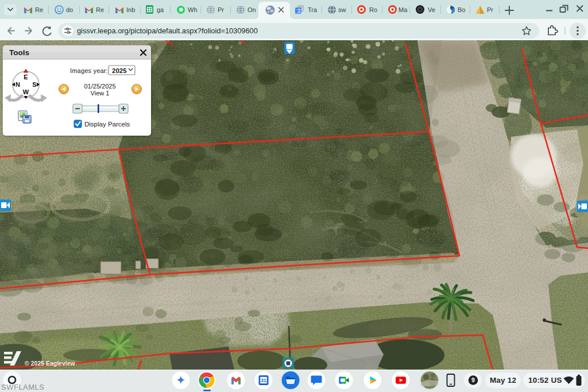  What do you see at coordinates (312, 10) in the screenshot?
I see `svg-text: Tra` at bounding box center [312, 10].